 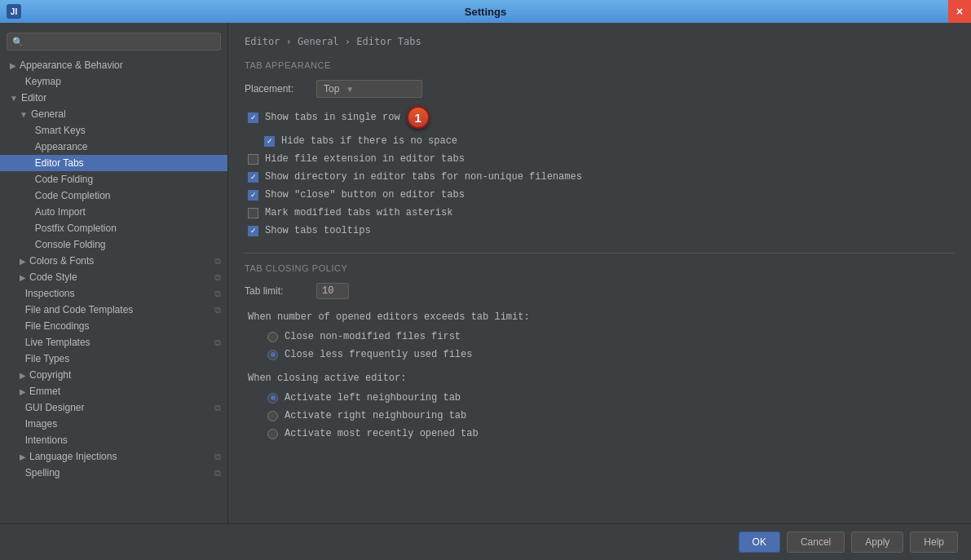 I want to click on sidebar-item-gui-designer: GUI Designer ⧉, so click(x=114, y=408).